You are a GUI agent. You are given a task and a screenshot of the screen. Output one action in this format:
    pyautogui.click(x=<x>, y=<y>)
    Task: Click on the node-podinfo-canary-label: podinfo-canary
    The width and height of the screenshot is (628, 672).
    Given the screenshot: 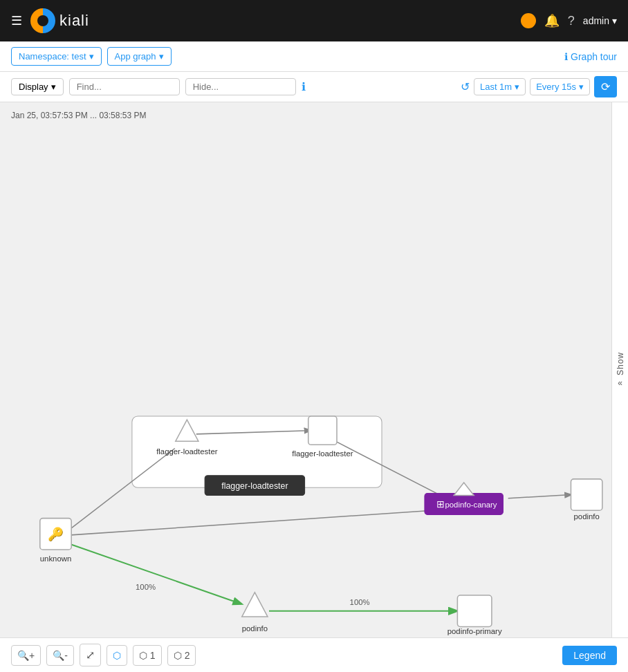 What is the action you would take?
    pyautogui.click(x=470, y=505)
    